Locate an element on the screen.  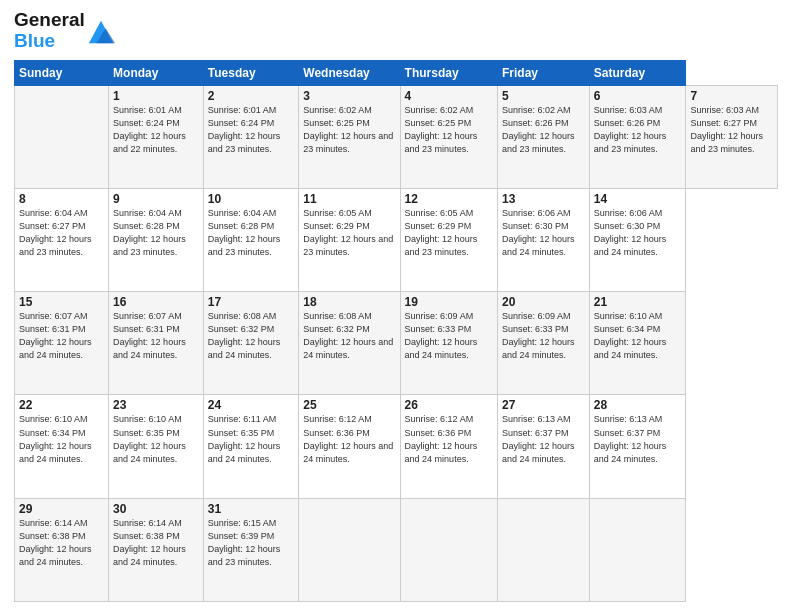
calendar-cell: 10 Sunrise: 6:04 AM Sunset: 6:28 PM Dayl… is located at coordinates (250, 240).